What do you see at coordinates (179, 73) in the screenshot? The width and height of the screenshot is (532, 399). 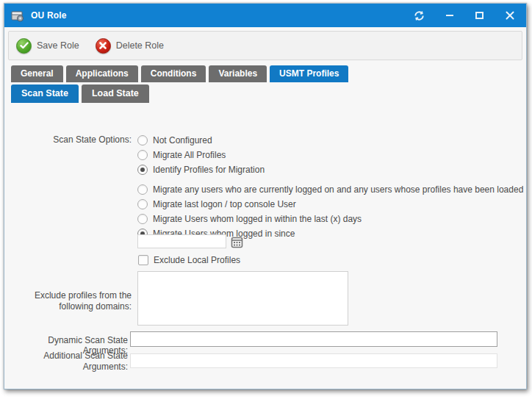 I see `main-tab-bar: General Applications Conditions Variable…` at bounding box center [179, 73].